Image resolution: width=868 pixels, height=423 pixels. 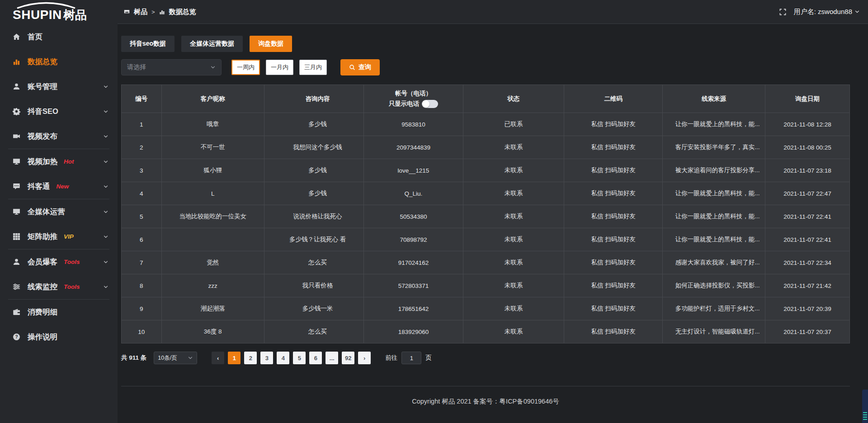 I want to click on logo-text-en: SHUPIN, so click(x=37, y=14).